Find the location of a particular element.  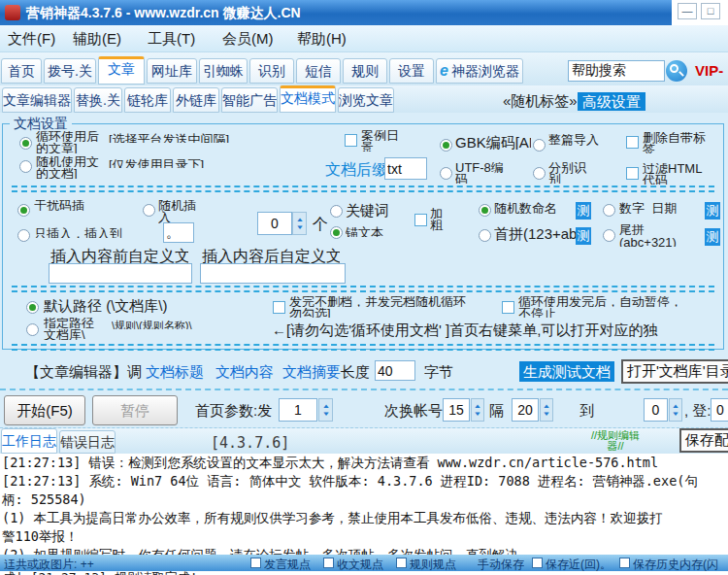

radio-gbk is located at coordinates (447, 146).